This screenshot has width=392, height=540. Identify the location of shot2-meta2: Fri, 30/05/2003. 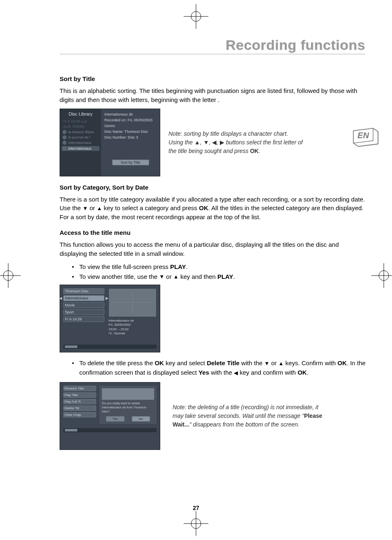
(132, 325).